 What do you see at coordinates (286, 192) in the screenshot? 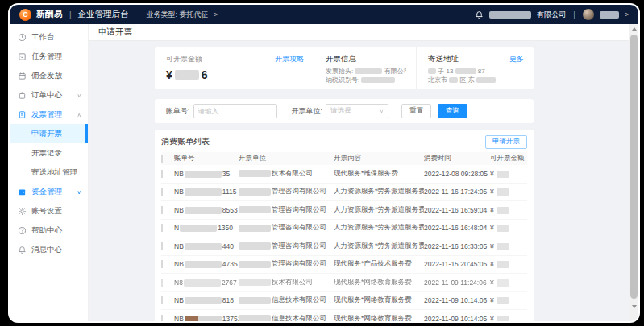
I see `company-cell: 管理咨询有限公司` at bounding box center [286, 192].